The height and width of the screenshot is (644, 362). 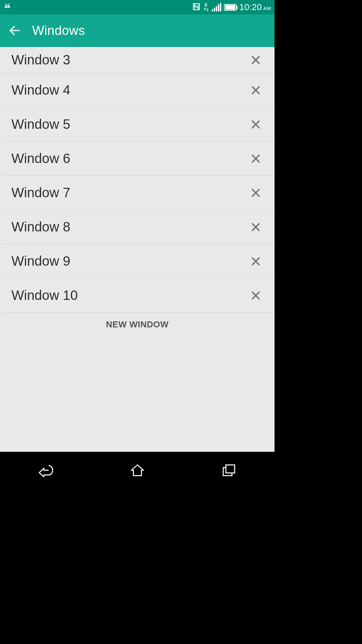 What do you see at coordinates (137, 159) in the screenshot?
I see `window-row: Window 6` at bounding box center [137, 159].